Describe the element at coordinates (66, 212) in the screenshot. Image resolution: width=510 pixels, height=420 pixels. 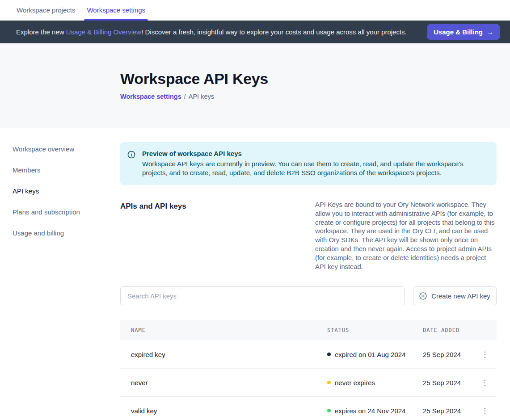
I see `sidebar-item-plans-subscription: Plans and subscription` at that location.